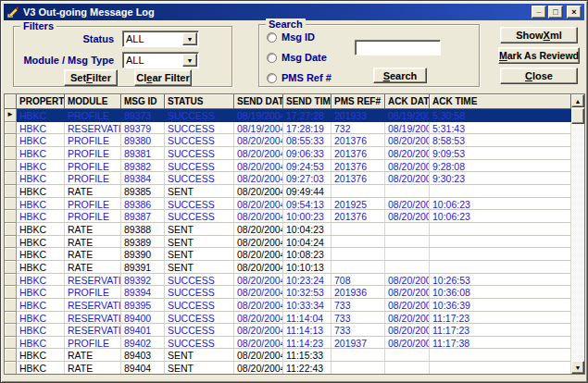  What do you see at coordinates (68, 39) in the screenshot?
I see `status-label: Status` at bounding box center [68, 39].